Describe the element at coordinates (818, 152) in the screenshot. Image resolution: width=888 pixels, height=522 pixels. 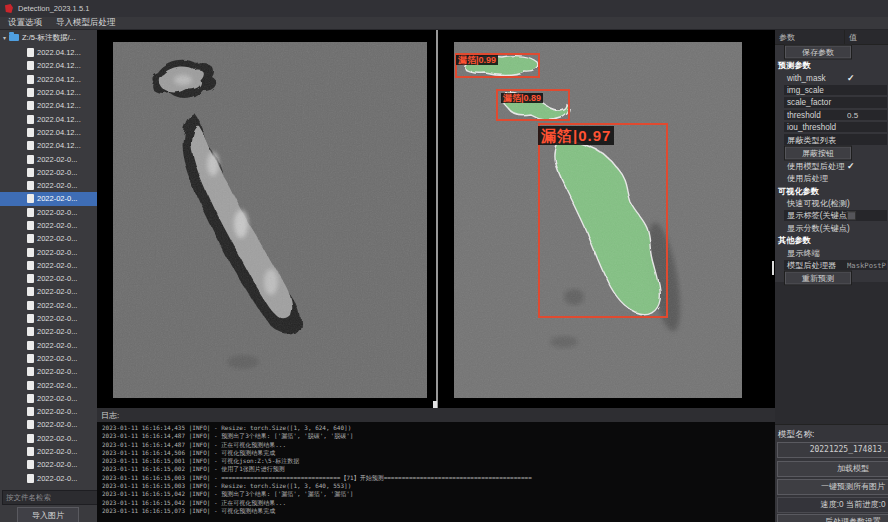
I see `param-label: 屏蔽按钮` at that location.